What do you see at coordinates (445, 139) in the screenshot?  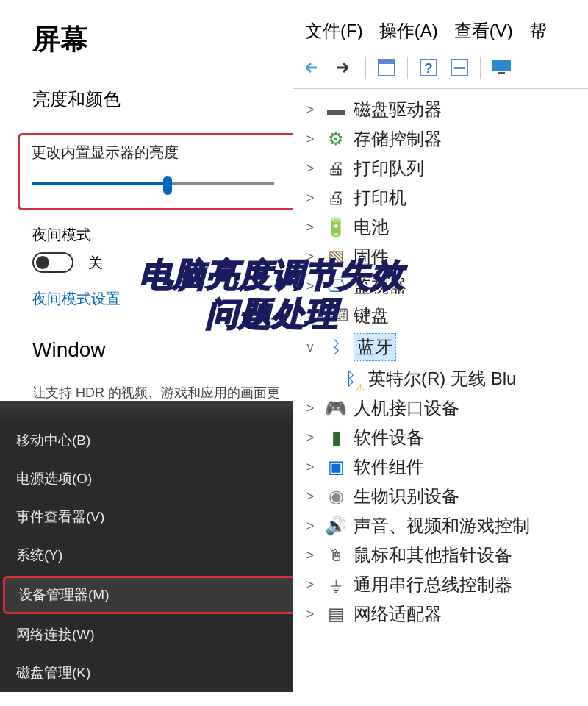 I see `tree-item: >⚙存储控制器` at bounding box center [445, 139].